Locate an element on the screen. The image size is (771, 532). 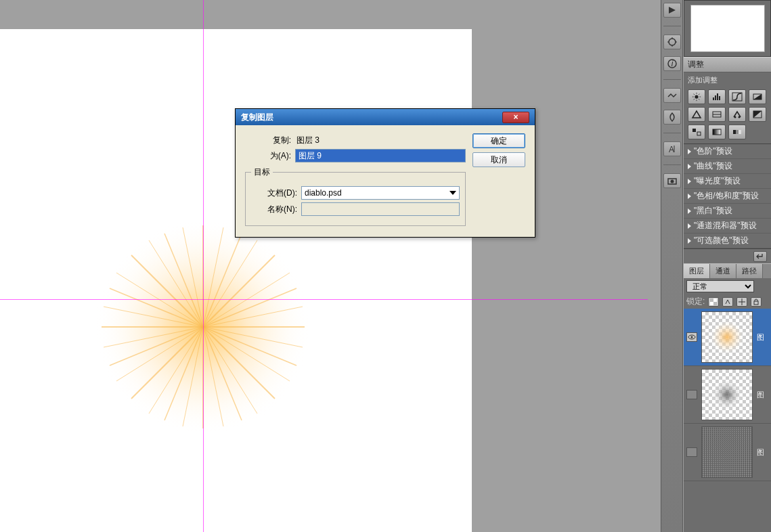
add-adjustment-label: 添加调整 is located at coordinates (727, 80).